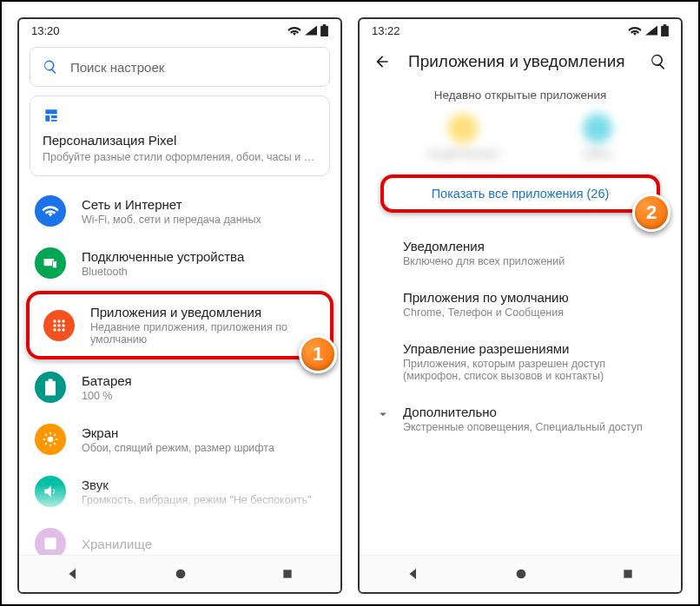 The image size is (700, 606). Describe the element at coordinates (318, 354) in the screenshot. I see `step-badge-1: 1` at that location.